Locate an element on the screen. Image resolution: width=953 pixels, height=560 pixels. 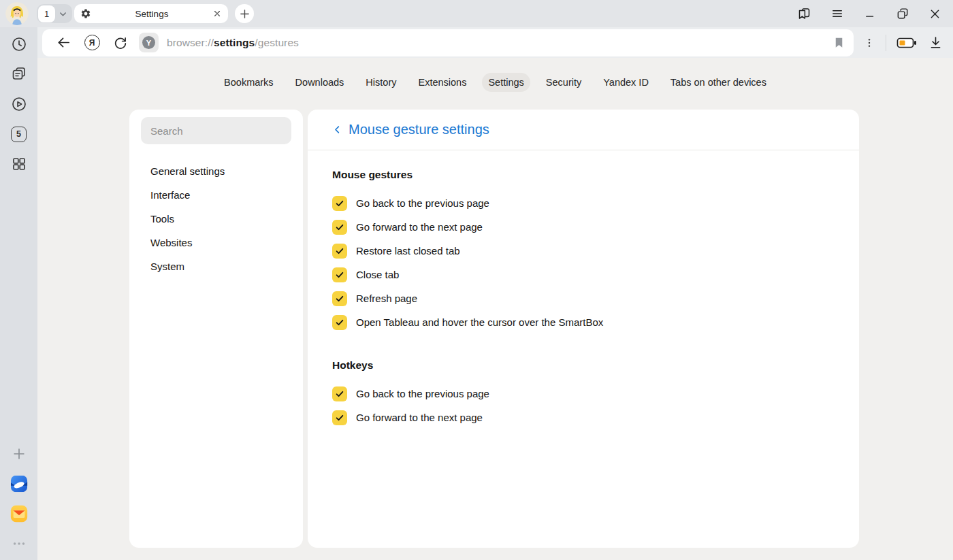
address-bar: Я Y browser://settings/gestures is located at coordinates (448, 43).